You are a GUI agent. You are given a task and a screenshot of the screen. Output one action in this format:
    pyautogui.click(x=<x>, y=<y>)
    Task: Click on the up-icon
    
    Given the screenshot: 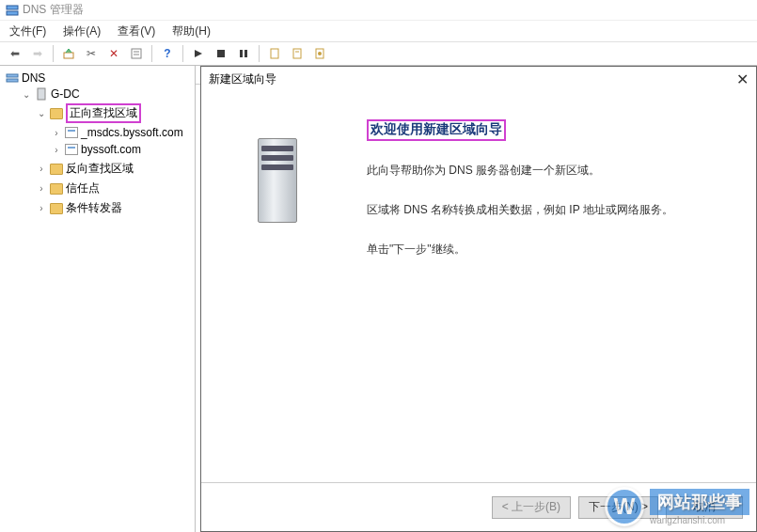 What is the action you would take?
    pyautogui.click(x=69, y=54)
    